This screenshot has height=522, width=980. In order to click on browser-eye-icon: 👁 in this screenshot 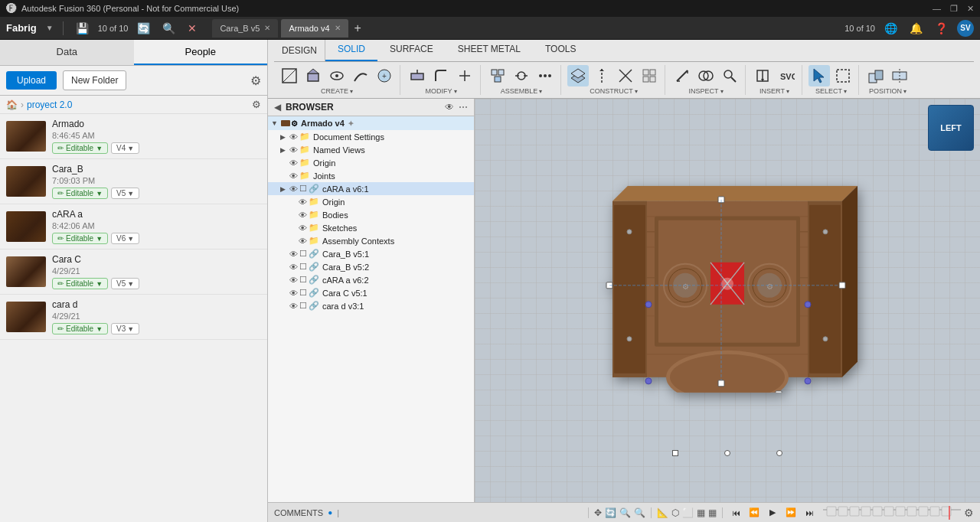, I will do `click(449, 107)`.